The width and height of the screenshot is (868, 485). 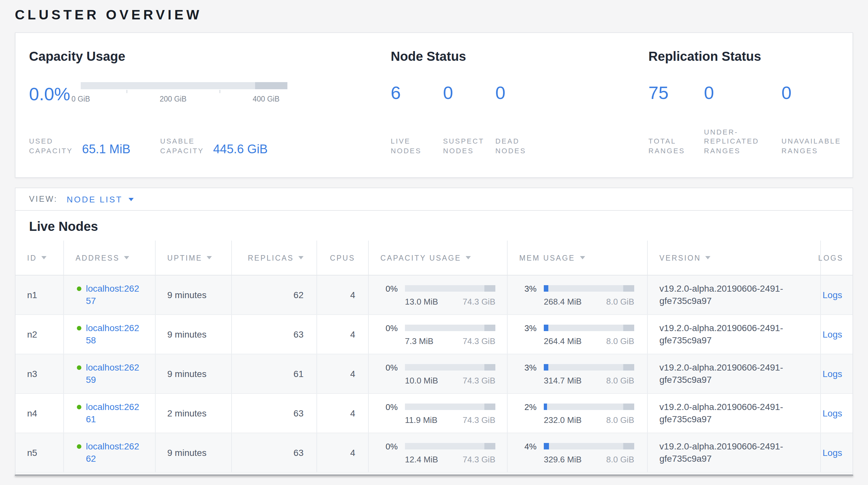 I want to click on node-address-cell: localhost:26261, so click(x=110, y=413).